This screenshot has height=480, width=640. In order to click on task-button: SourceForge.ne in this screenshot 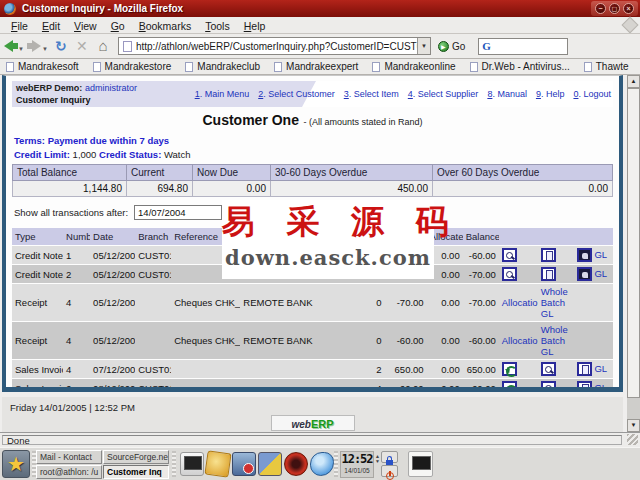, I will do `click(136, 457)`.